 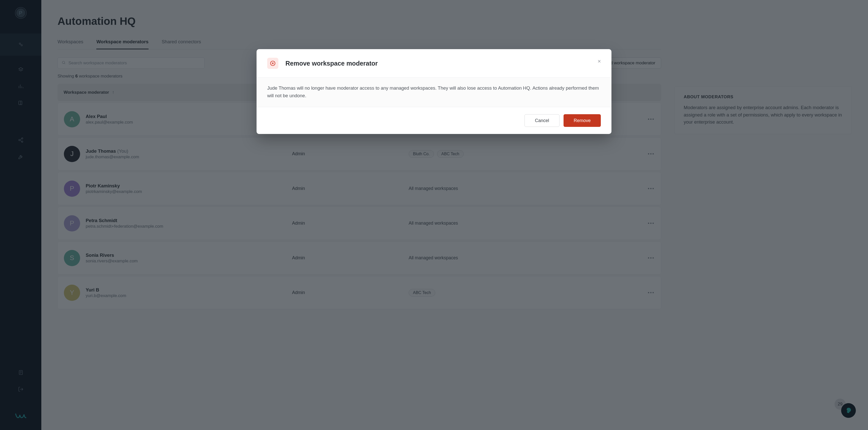 I want to click on cancel-button: Cancel, so click(x=542, y=121).